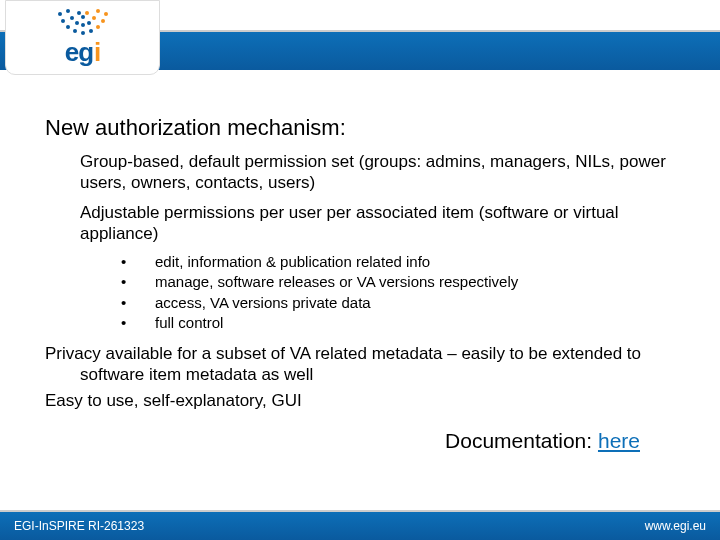 The width and height of the screenshot is (720, 540). I want to click on logo-text: egi, so click(83, 52).